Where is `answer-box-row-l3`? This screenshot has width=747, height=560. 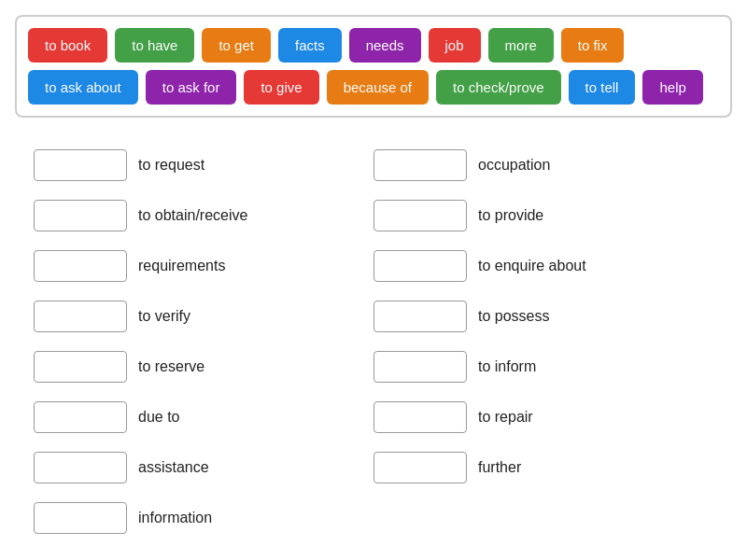
answer-box-row-l3 is located at coordinates (80, 266).